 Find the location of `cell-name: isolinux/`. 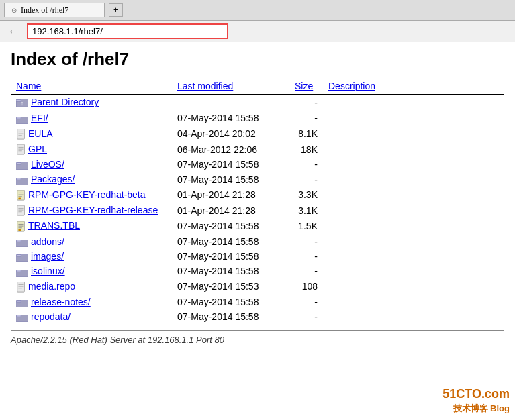

cell-name: isolinux/ is located at coordinates (91, 271).